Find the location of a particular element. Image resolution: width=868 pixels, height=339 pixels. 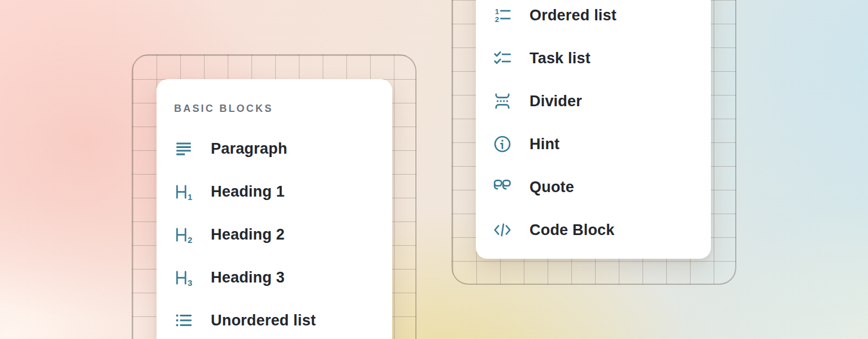

menu-item-label: Heading 1 is located at coordinates (248, 192).